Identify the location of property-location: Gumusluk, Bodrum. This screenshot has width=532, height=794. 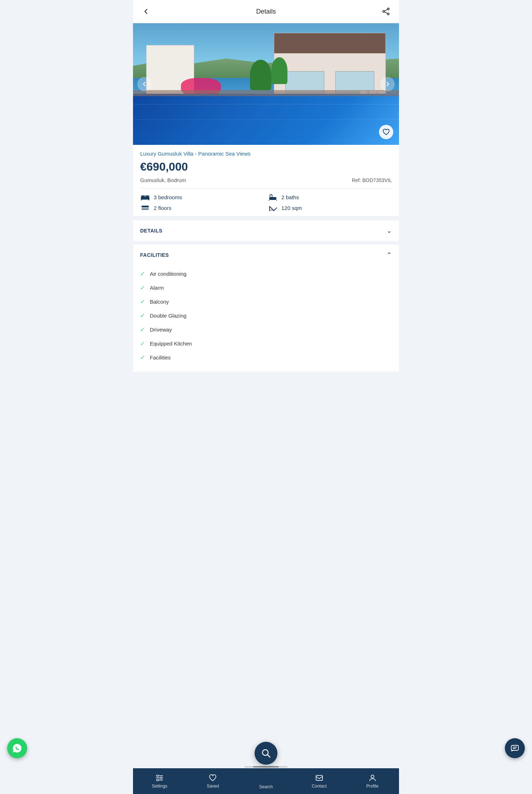
(163, 180).